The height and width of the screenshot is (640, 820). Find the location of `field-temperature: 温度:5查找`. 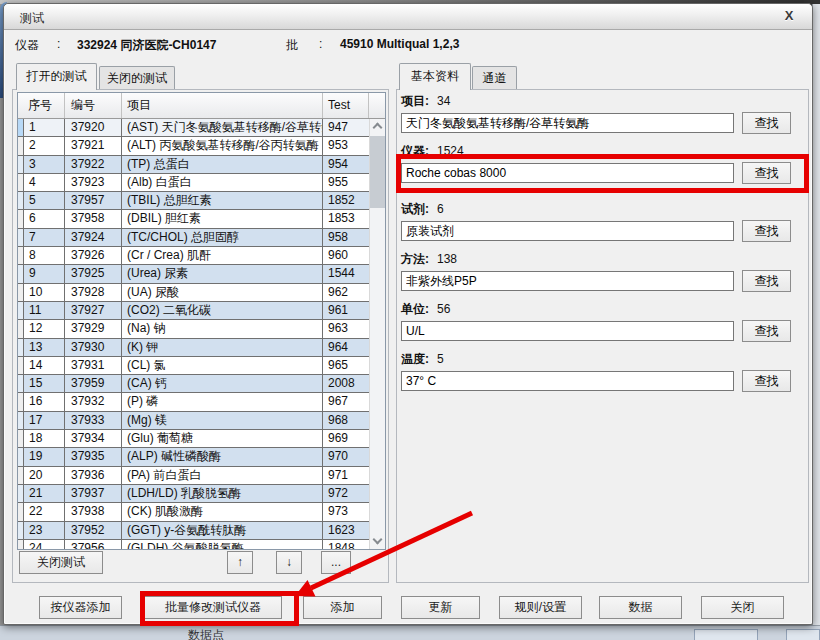

field-temperature: 温度:5查找 is located at coordinates (598, 374).